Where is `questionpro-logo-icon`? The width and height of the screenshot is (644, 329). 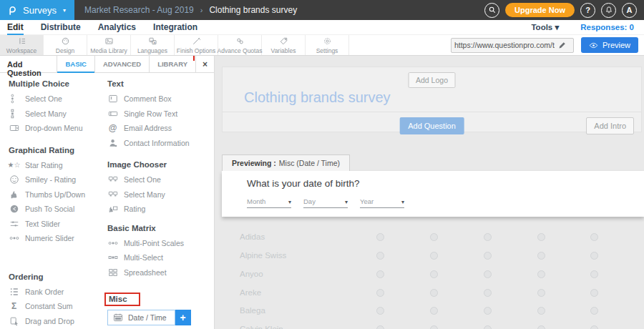
questionpro-logo-icon is located at coordinates (12, 10).